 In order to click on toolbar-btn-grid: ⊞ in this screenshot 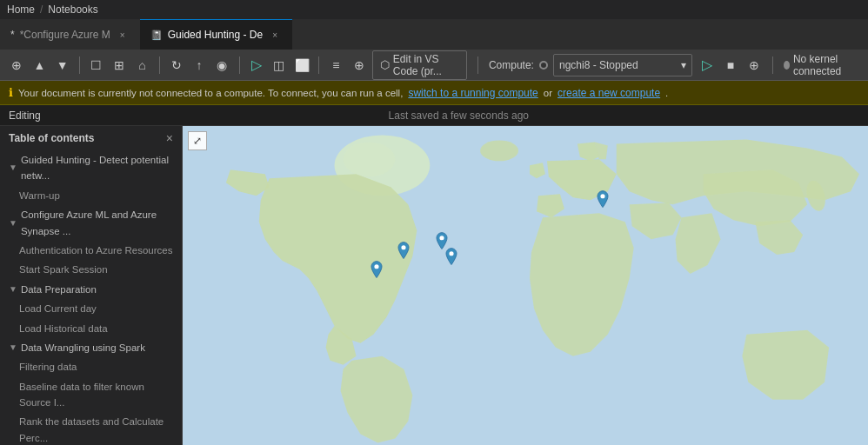, I will do `click(119, 65)`.